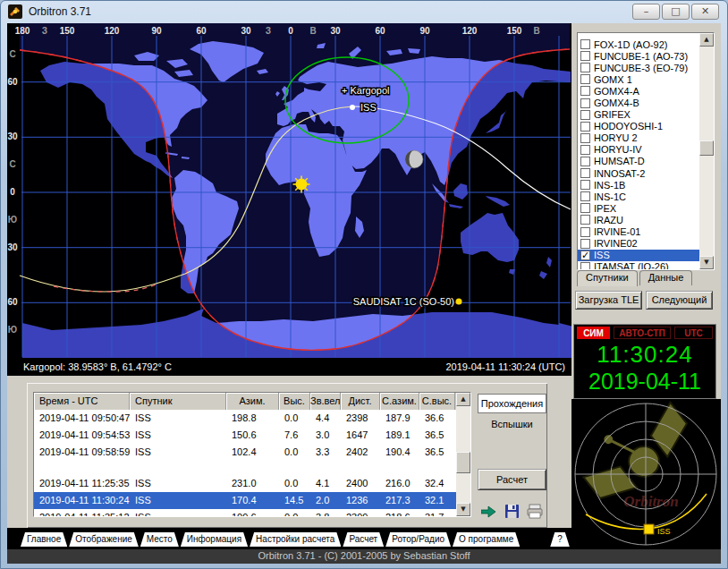  What do you see at coordinates (295, 539) in the screenshot?
I see `bottom-tab: Настройки расчета` at bounding box center [295, 539].